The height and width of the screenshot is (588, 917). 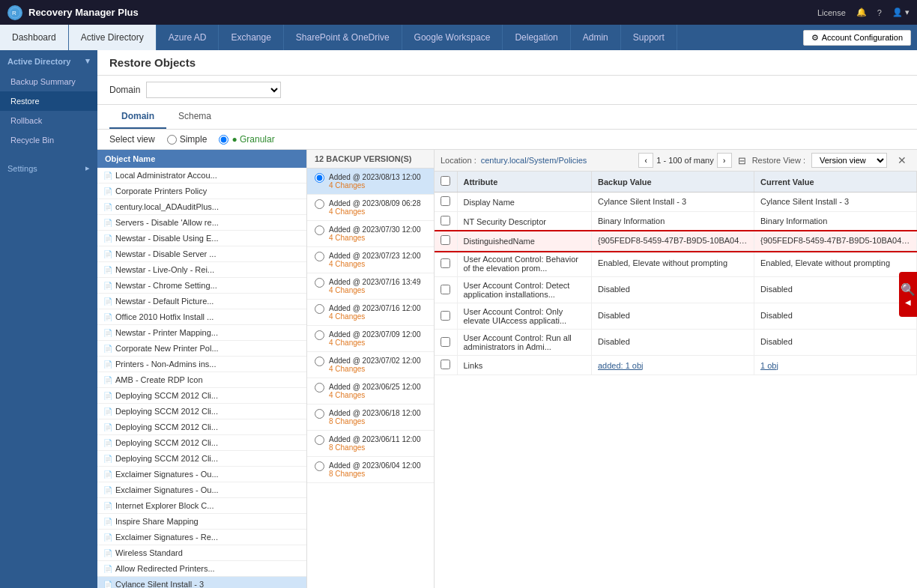 I want to click on sidebar-item-recycle-bin: Recycle Bin, so click(x=49, y=140).